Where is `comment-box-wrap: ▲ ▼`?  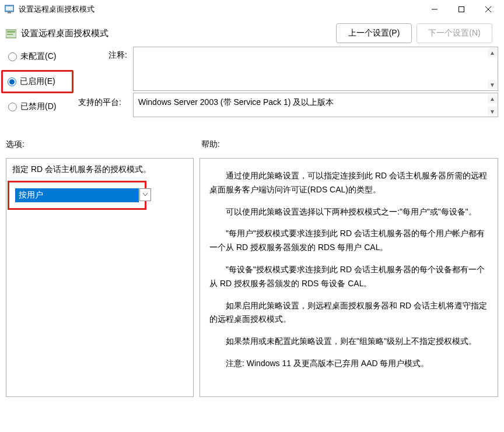
comment-box-wrap: ▲ ▼ is located at coordinates (316, 70).